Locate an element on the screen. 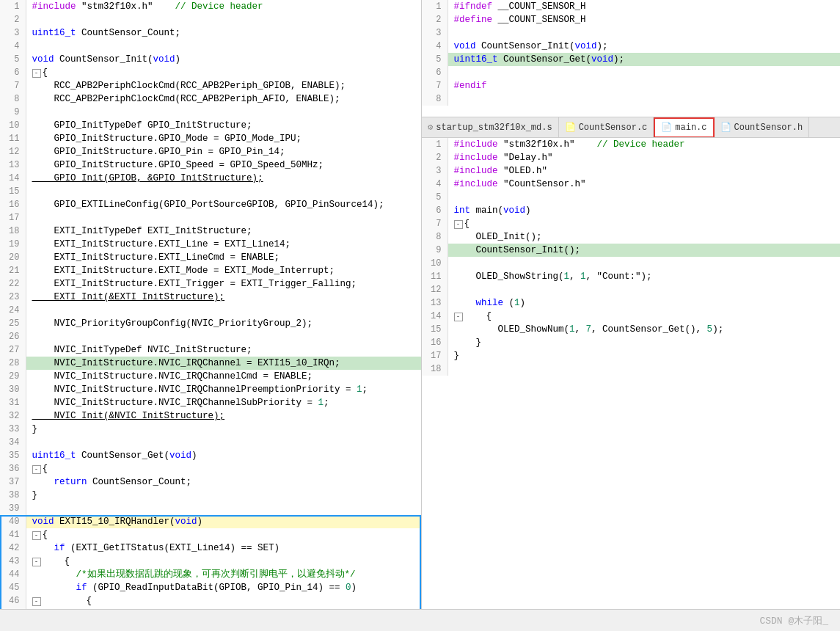 The image size is (840, 631). table-row: 32 NVIC_Init(&NVIC_InitStructure); is located at coordinates (211, 416).